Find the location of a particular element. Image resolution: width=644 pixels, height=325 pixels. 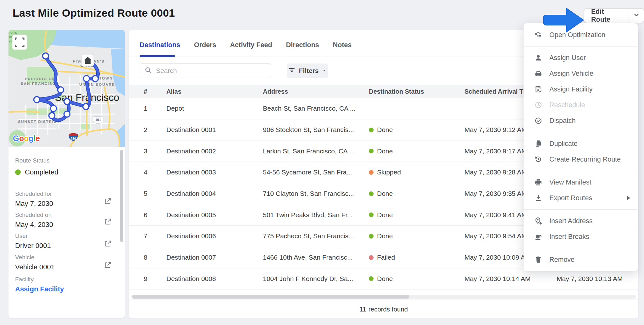

status-dot-skipped is located at coordinates (371, 172).